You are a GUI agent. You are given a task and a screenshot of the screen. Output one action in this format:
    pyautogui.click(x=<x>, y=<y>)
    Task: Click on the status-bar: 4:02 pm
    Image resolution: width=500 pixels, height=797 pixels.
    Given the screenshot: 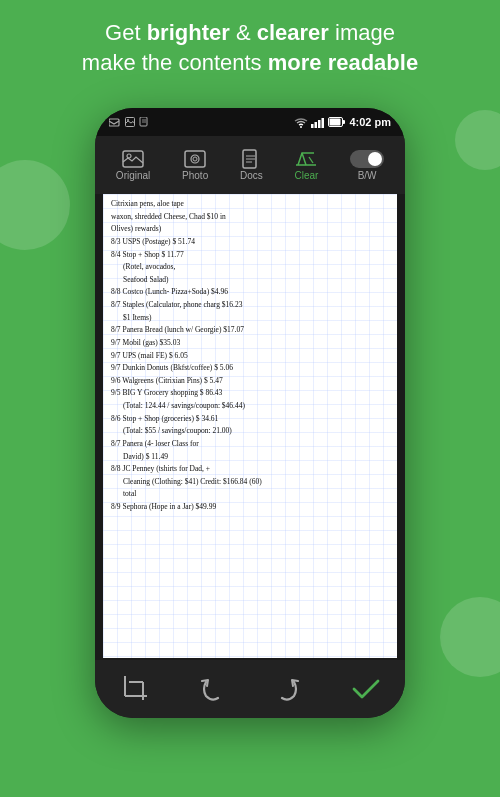 What is the action you would take?
    pyautogui.click(x=250, y=122)
    